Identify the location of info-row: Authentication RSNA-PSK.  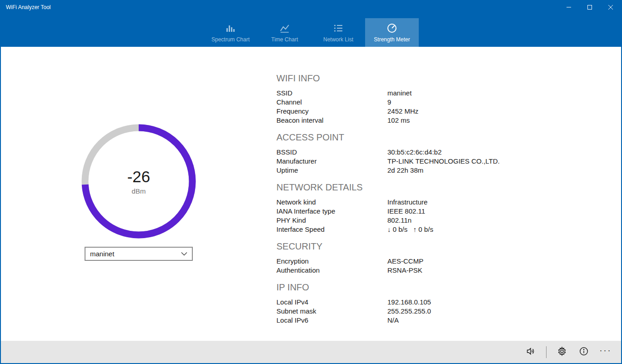
(413, 270).